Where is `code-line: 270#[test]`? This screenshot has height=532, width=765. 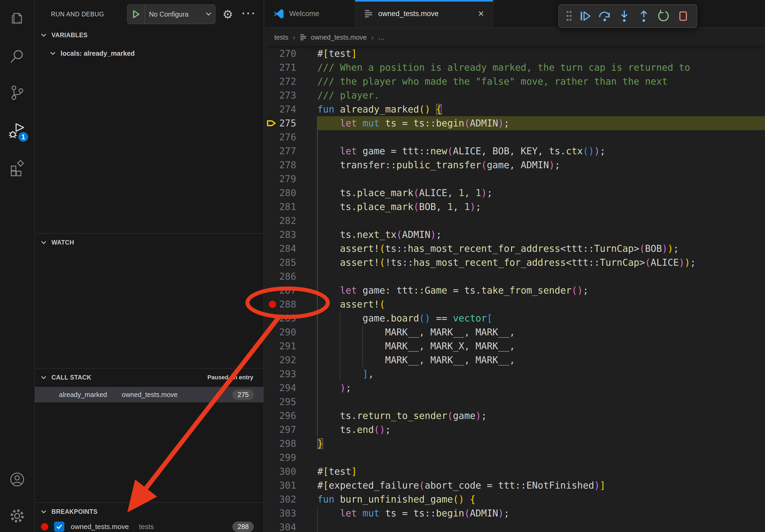
code-line: 270#[test] is located at coordinates (515, 54).